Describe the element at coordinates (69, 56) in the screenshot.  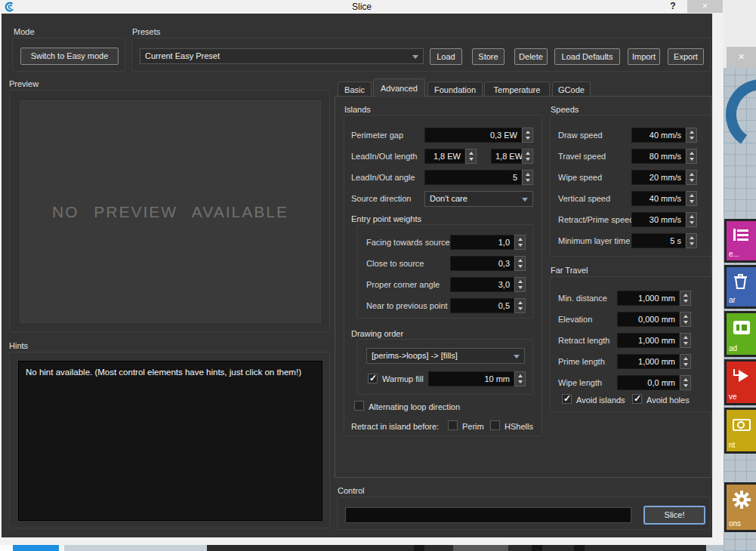
I see `switch-to-easy-mode-button: Switch to Easy mode` at that location.